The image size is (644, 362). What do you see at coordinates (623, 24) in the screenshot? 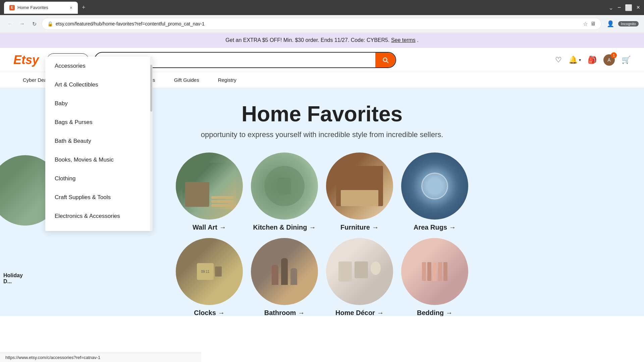
I see `browser-action-icons: 👤 Incognito` at bounding box center [623, 24].